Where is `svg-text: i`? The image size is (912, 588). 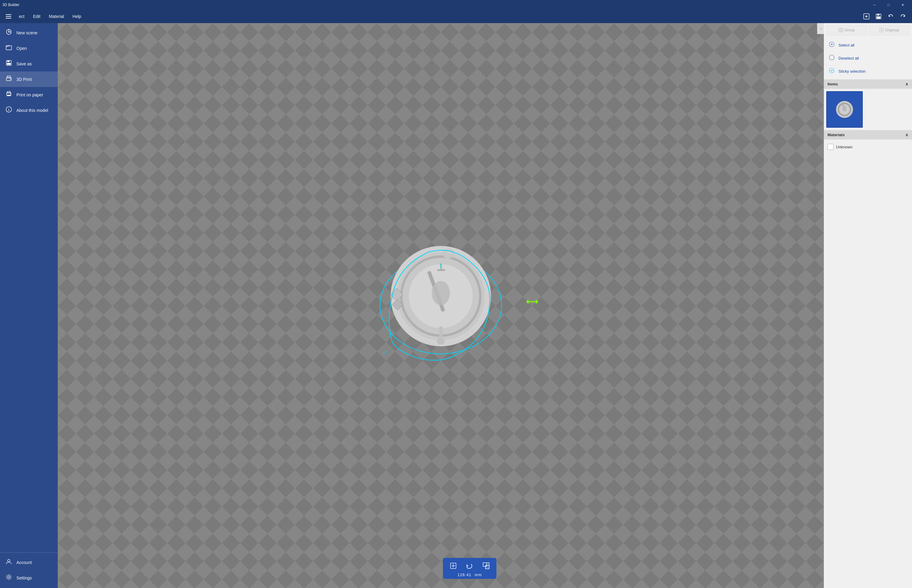 svg-text: i is located at coordinates (9, 110).